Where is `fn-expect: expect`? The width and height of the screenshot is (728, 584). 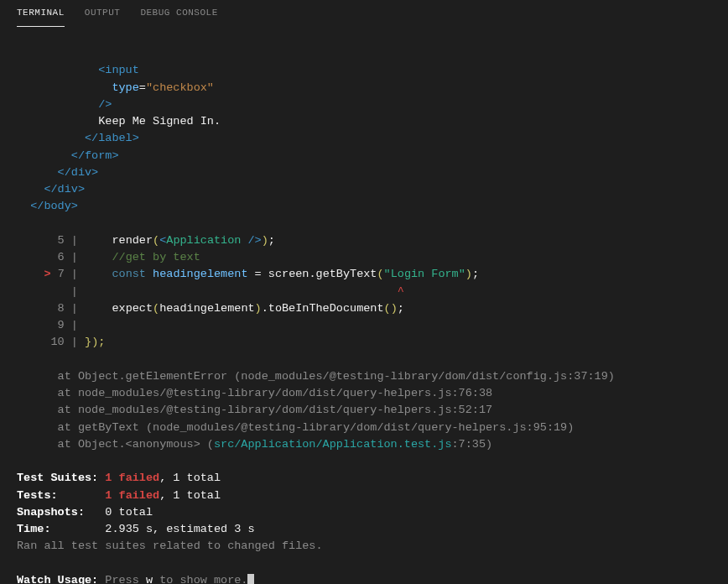 fn-expect: expect is located at coordinates (133, 309).